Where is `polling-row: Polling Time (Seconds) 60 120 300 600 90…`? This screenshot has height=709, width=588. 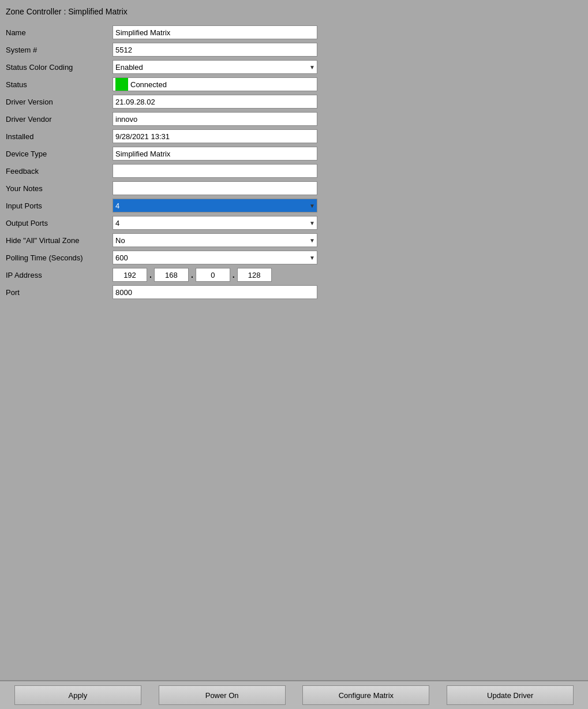
polling-row: Polling Time (Seconds) 60 120 300 600 90… is located at coordinates (294, 258).